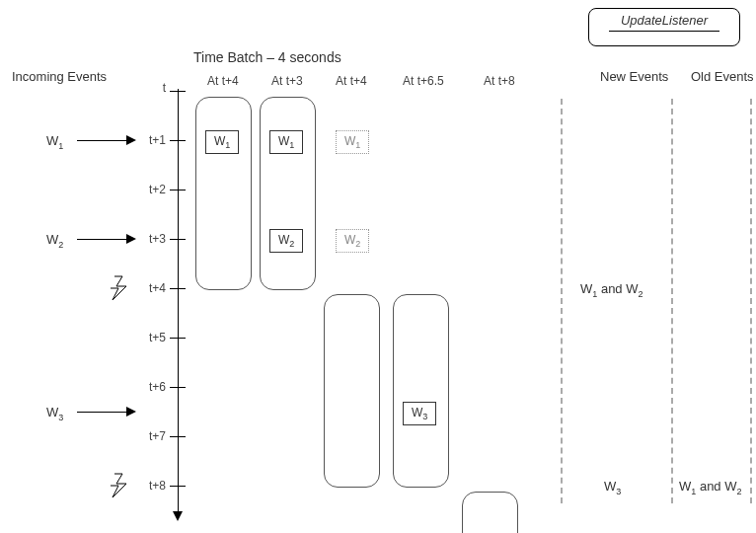 The height and width of the screenshot is (533, 756). Describe the element at coordinates (178, 486) in the screenshot. I see `tick-t8` at that location.